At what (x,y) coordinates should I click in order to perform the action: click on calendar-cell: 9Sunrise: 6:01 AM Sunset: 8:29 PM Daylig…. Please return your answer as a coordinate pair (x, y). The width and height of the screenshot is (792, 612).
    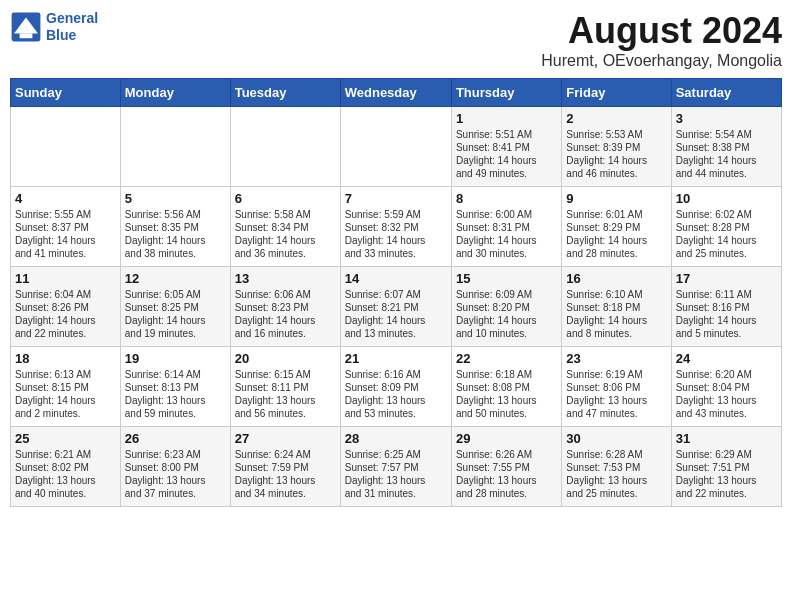
    Looking at the image, I should click on (616, 227).